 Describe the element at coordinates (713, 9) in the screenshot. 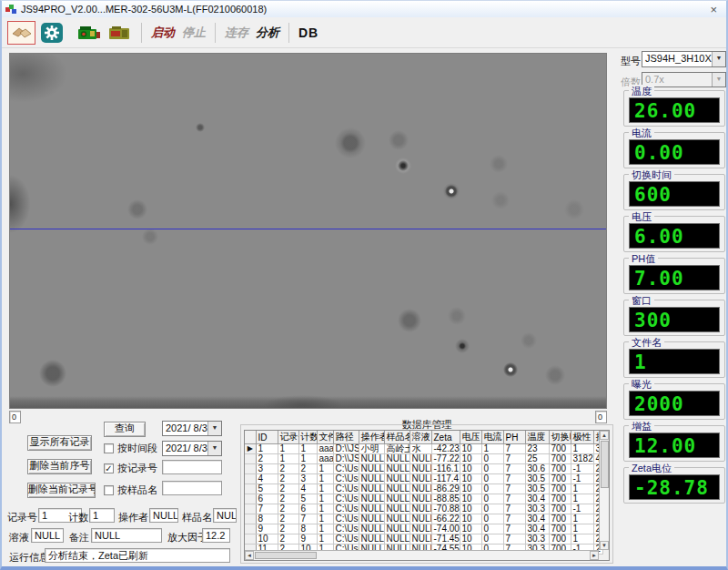

I see `close-button: ×` at that location.